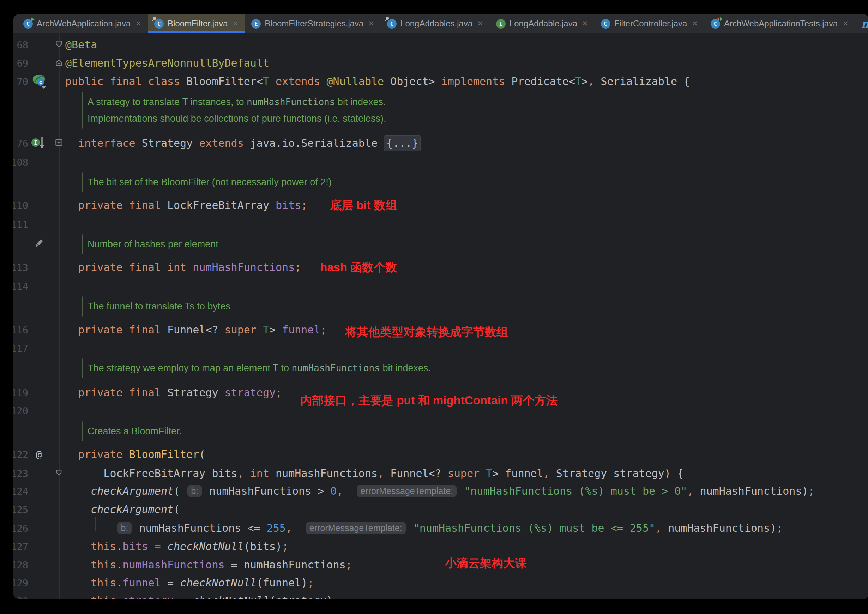 This screenshot has width=868, height=614. What do you see at coordinates (21, 583) in the screenshot?
I see `line-number: 129` at bounding box center [21, 583].